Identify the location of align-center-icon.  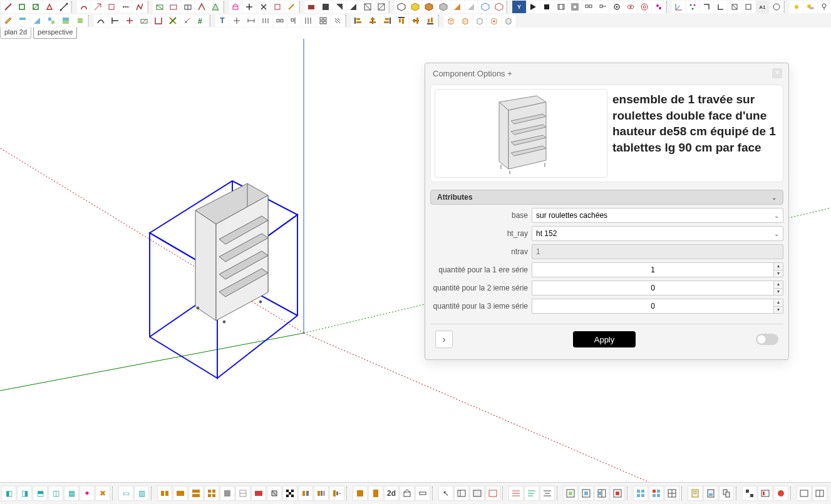
(373, 21).